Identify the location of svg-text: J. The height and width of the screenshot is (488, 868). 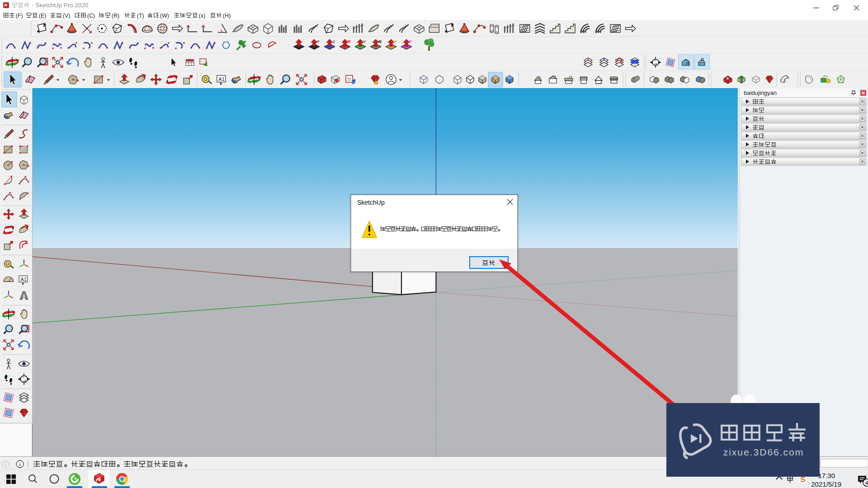
(334, 42).